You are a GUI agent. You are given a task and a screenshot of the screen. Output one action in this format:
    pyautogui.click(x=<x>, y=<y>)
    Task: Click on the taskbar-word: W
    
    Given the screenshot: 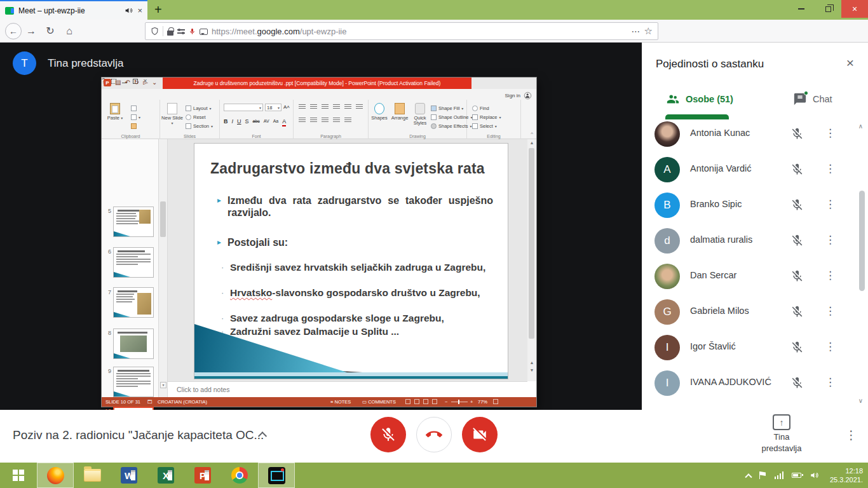 What is the action you would take?
    pyautogui.click(x=129, y=475)
    